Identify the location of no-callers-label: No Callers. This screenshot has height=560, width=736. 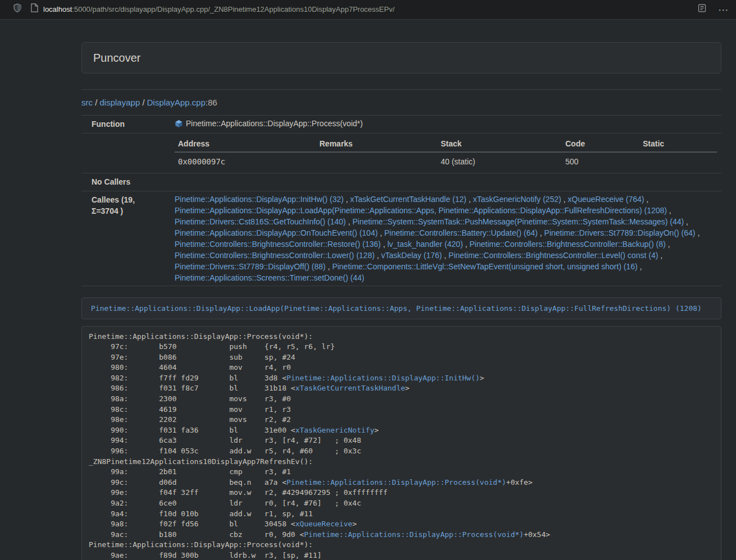
(124, 182).